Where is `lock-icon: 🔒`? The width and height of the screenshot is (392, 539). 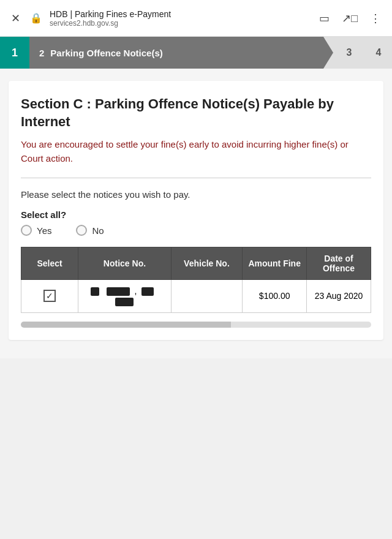 lock-icon: 🔒 is located at coordinates (36, 18).